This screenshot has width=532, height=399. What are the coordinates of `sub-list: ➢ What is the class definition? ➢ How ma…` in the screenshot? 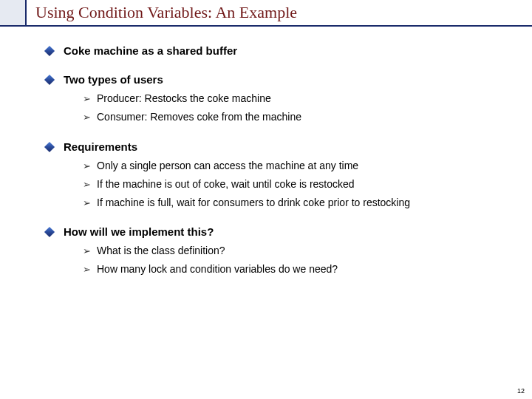 It's located at (293, 260).